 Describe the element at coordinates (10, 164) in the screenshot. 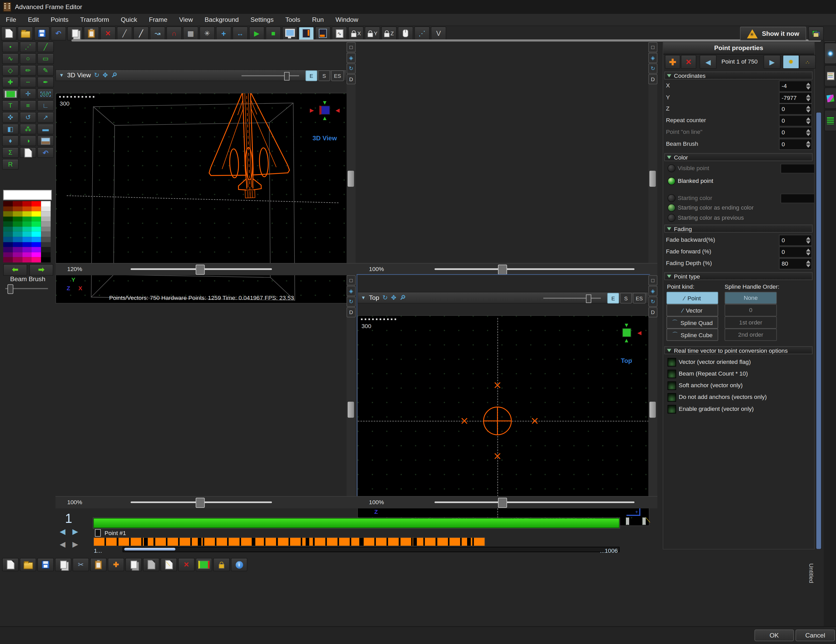

I see `reset-button: R` at that location.